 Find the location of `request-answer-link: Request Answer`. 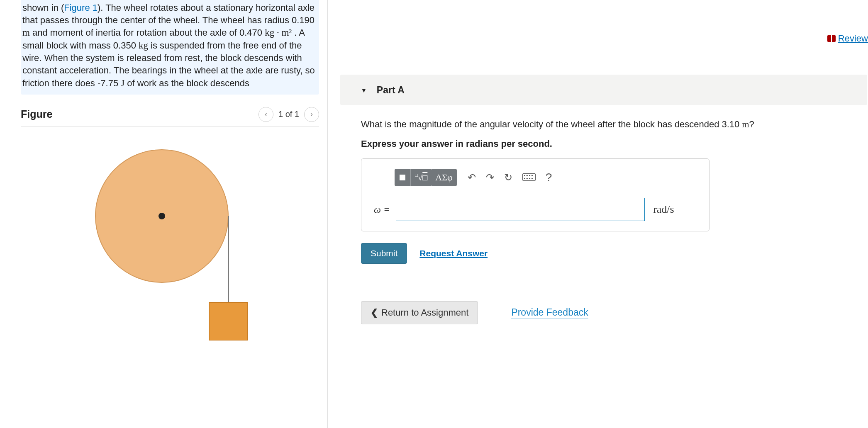

request-answer-link: Request Answer is located at coordinates (454, 253).